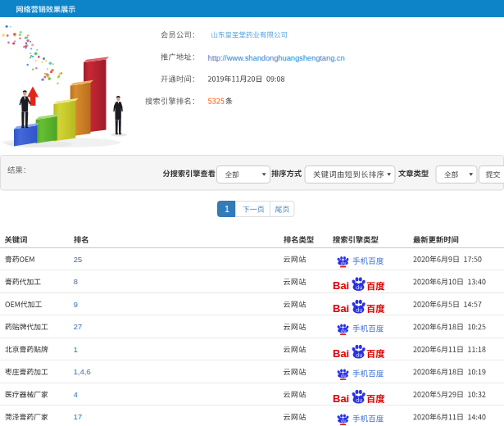 This screenshot has width=504, height=426. Describe the element at coordinates (75, 282) in the screenshot. I see `svg-text: 8` at that location.